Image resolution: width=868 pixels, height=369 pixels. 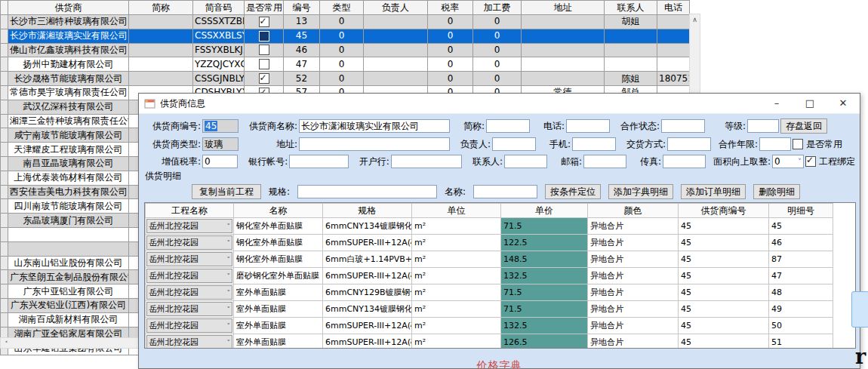 I want to click on detail-row: 岳州北控花园˅室外单面贴膜6mmCNY134镀膜钢化m²71.5异地合片4549, so click(x=489, y=309).